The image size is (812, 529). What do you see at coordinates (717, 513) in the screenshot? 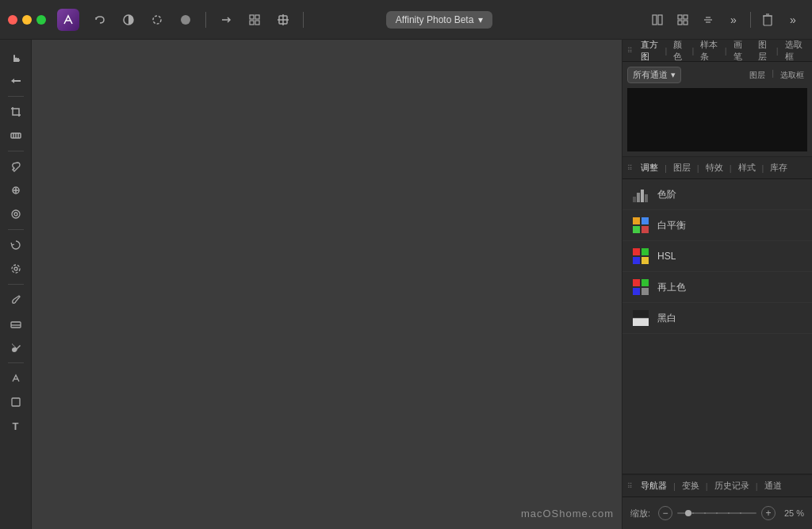
I see `zoom-slider` at bounding box center [717, 513].